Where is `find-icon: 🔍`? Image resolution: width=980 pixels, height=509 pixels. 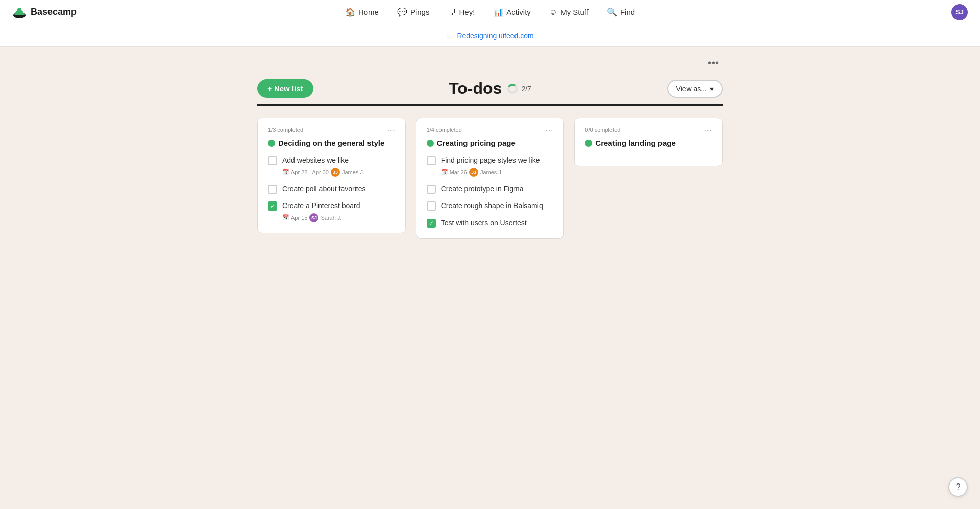 find-icon: 🔍 is located at coordinates (612, 12).